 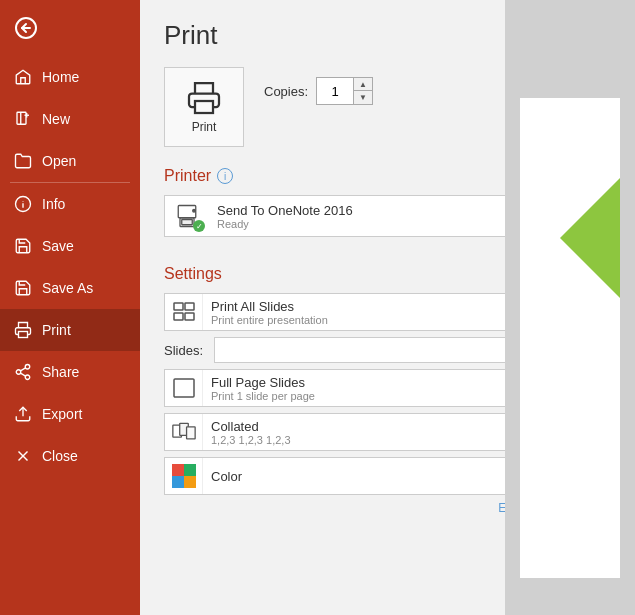 What do you see at coordinates (23, 204) in the screenshot?
I see `info-menu-icon` at bounding box center [23, 204].